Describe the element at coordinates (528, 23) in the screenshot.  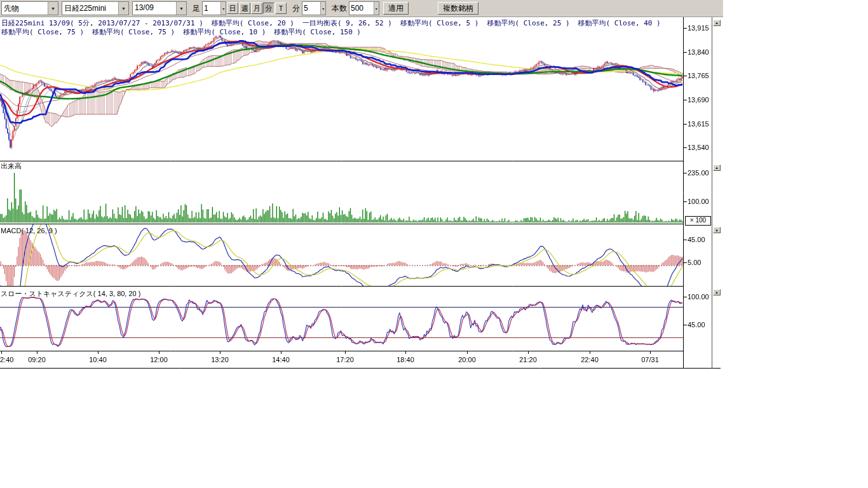
I see `legend-item: 移動平均( Close, 25 )` at that location.